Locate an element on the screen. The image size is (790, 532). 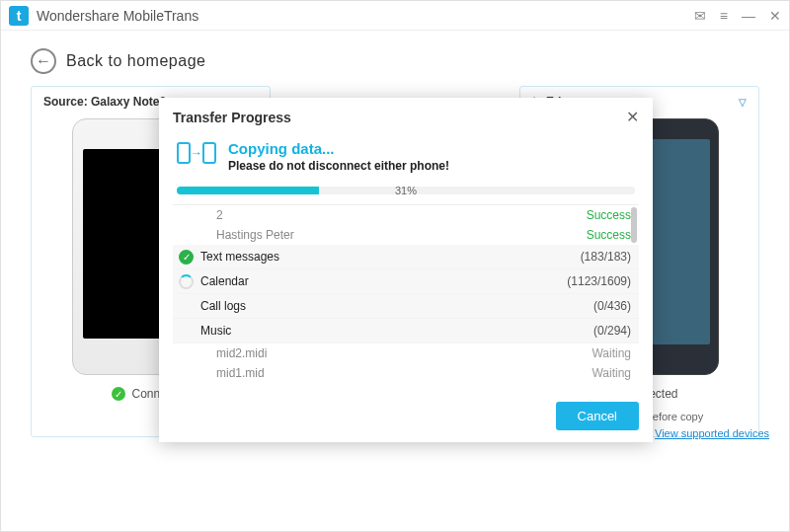
list-item: 2 Success is located at coordinates (406, 215).